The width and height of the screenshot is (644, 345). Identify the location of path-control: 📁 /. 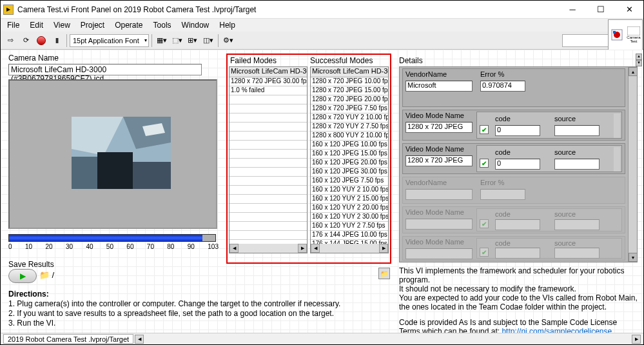
(46, 275).